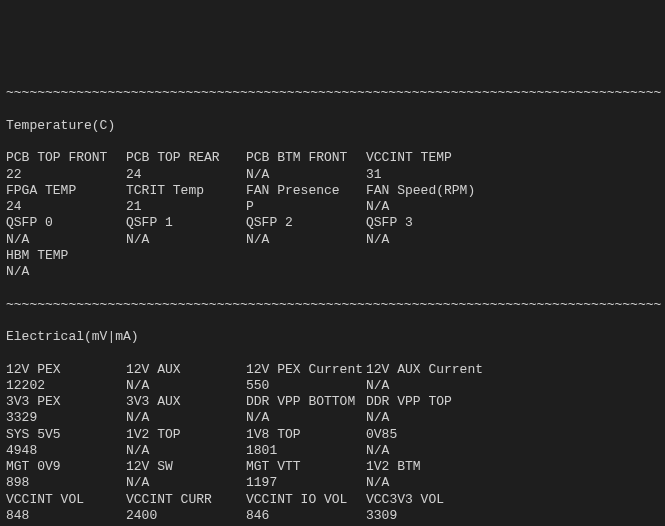 The width and height of the screenshot is (665, 526). I want to click on data-row: QSFP 0QSFP 1QSFP 2QSFP 3, so click(332, 223).